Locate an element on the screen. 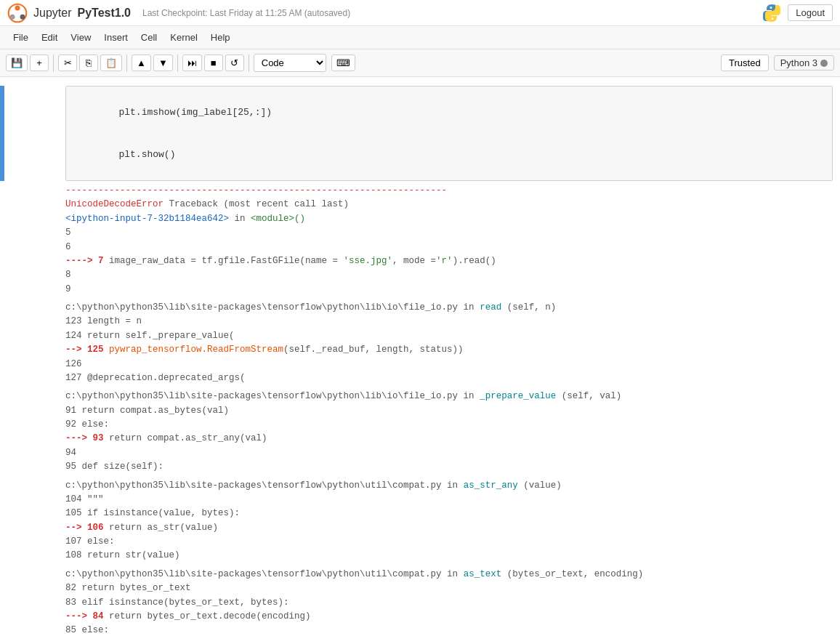  file1-line: c:\python\python35\lib\site-packages\ten… is located at coordinates (449, 308).